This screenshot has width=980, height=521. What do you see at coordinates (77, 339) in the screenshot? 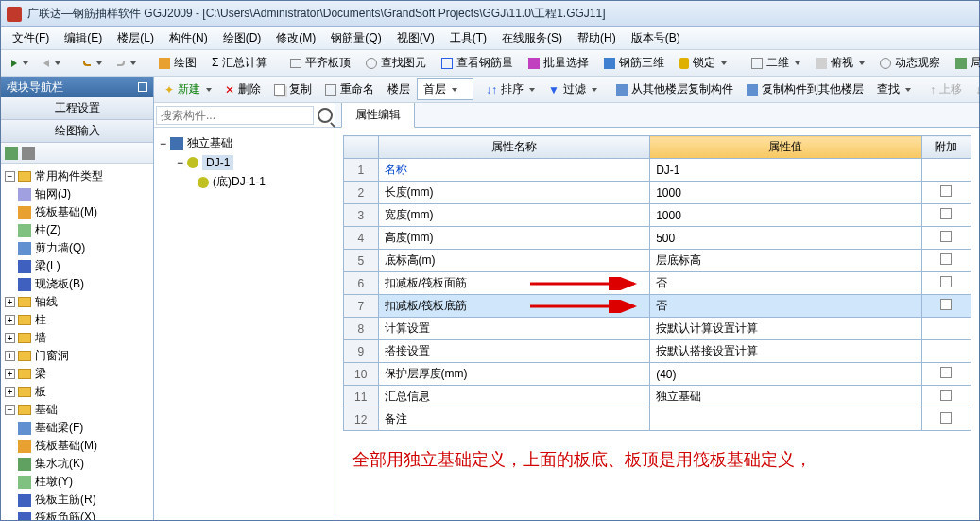
I see `tree-cat-wall: +墙` at bounding box center [77, 339].